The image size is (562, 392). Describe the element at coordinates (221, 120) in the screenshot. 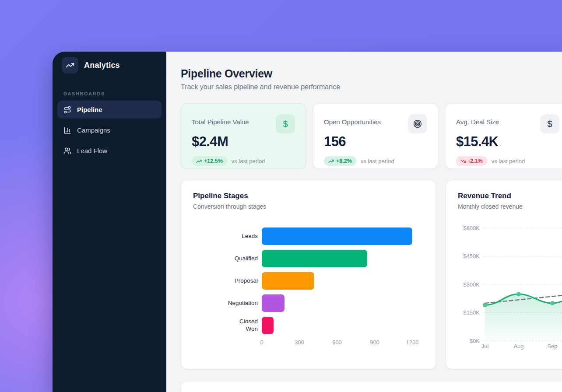

I see `kpi-label: Total Pipeline Value` at that location.